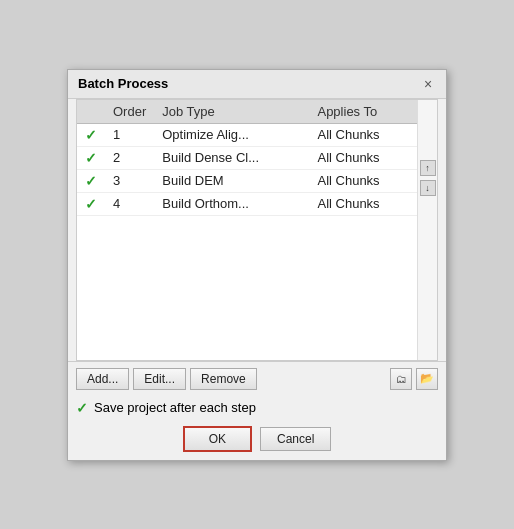 This screenshot has width=514, height=529. Describe the element at coordinates (247, 134) in the screenshot. I see `table-row: ✓1Optimize Alig...All Chunks` at that location.